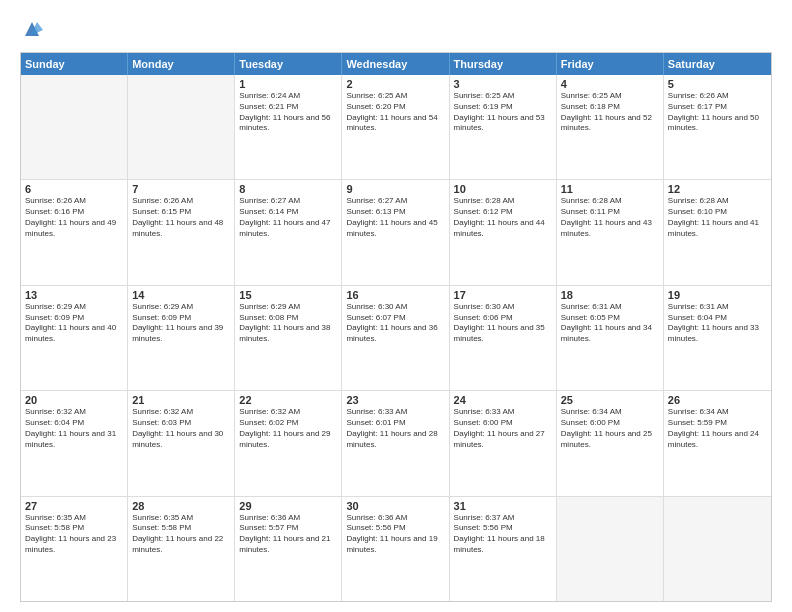 The height and width of the screenshot is (612, 792). What do you see at coordinates (610, 324) in the screenshot?
I see `cell-info: Sunrise: 6:31 AM Sunset: 6:05 PM Dayligh…` at bounding box center [610, 324].